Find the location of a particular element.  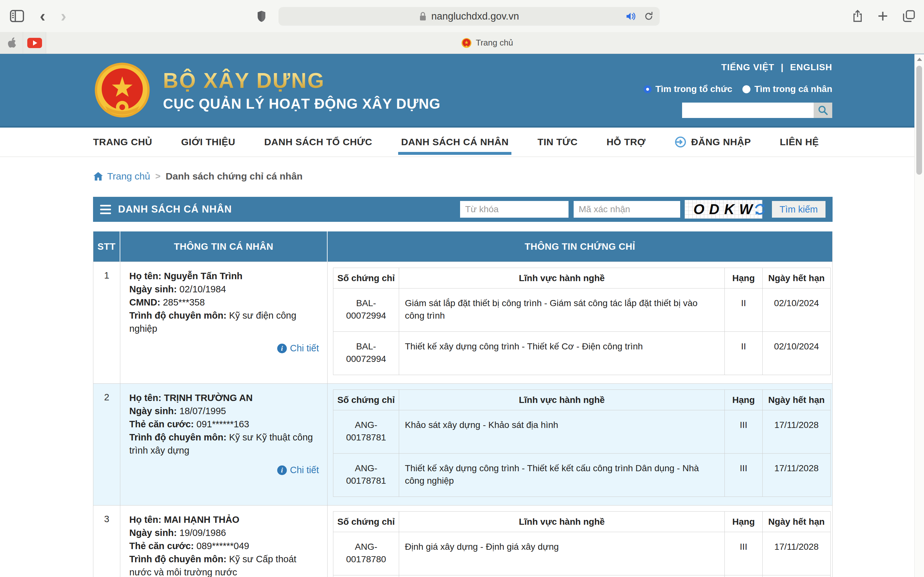

captcha-text: ODKW is located at coordinates (723, 210).